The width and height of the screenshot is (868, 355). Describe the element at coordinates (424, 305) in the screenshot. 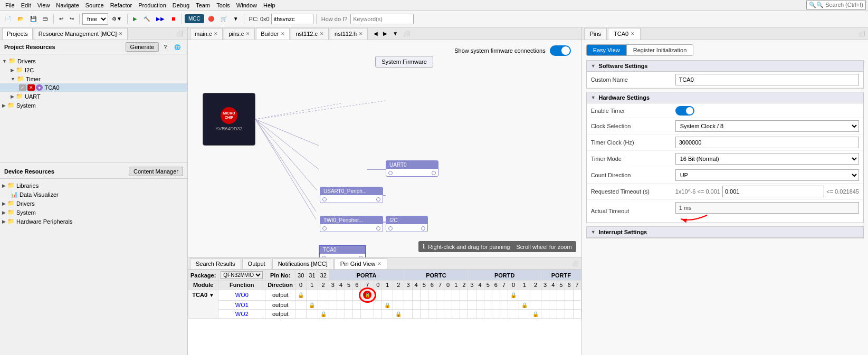

I see `wo1-pc5` at that location.